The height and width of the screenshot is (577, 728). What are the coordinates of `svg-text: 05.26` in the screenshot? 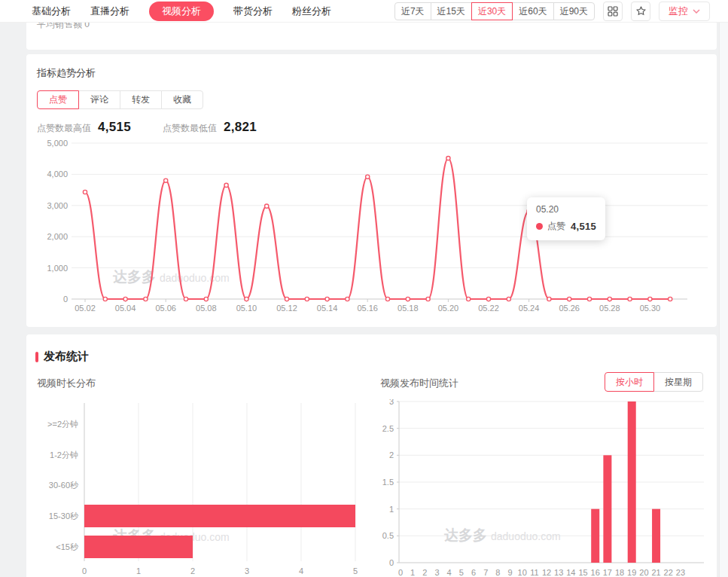 It's located at (569, 308).